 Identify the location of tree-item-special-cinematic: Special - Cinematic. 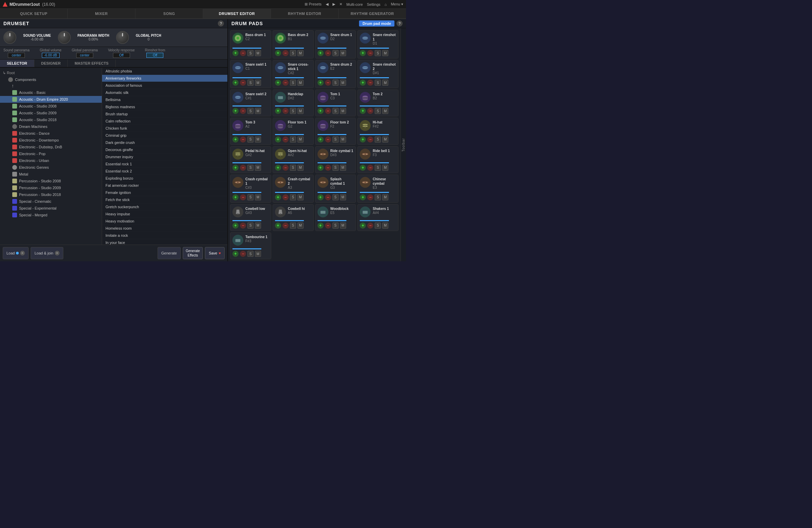
(51, 201).